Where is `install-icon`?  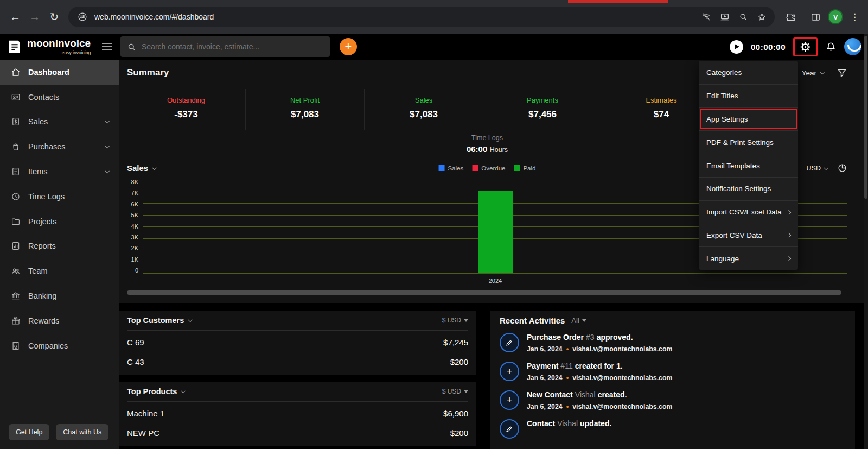
install-icon is located at coordinates (725, 17).